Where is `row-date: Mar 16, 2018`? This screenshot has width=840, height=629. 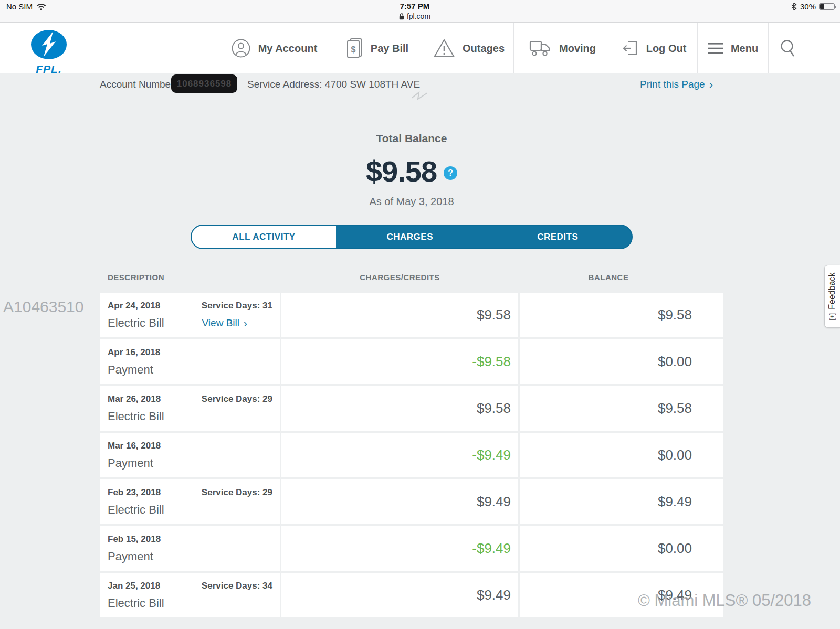 row-date: Mar 16, 2018 is located at coordinates (134, 446).